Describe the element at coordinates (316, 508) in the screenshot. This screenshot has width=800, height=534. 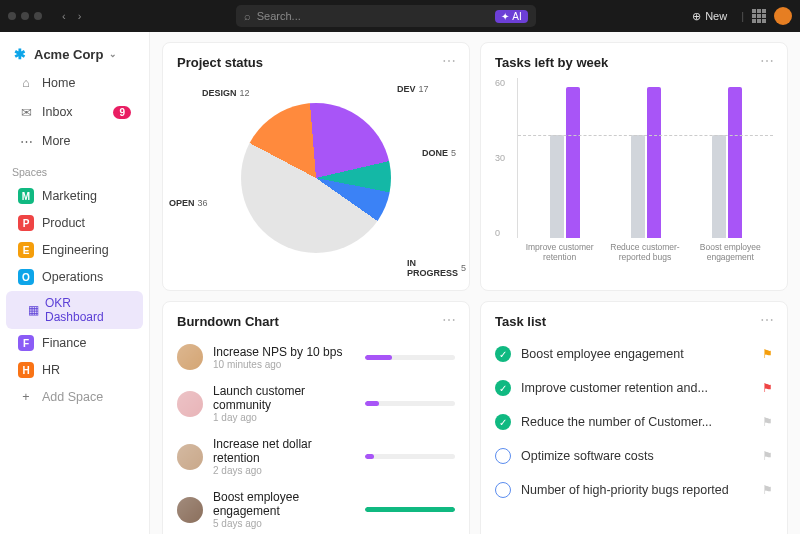
I see `burndown-item: Boost employee engagement 5 days ago` at that location.